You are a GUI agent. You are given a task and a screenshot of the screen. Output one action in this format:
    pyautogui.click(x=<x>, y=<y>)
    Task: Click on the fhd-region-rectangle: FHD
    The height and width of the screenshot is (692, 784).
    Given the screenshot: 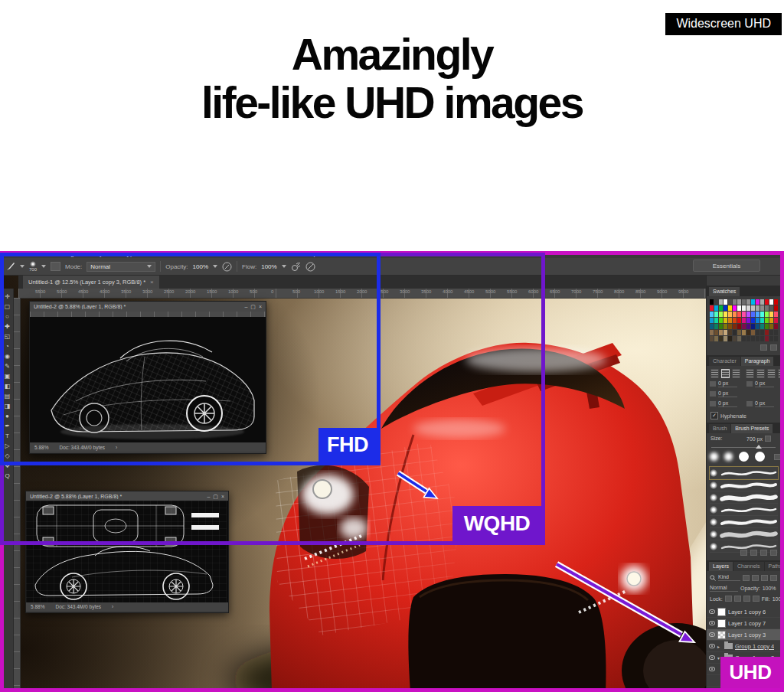 What is the action you would take?
    pyautogui.click(x=190, y=359)
    